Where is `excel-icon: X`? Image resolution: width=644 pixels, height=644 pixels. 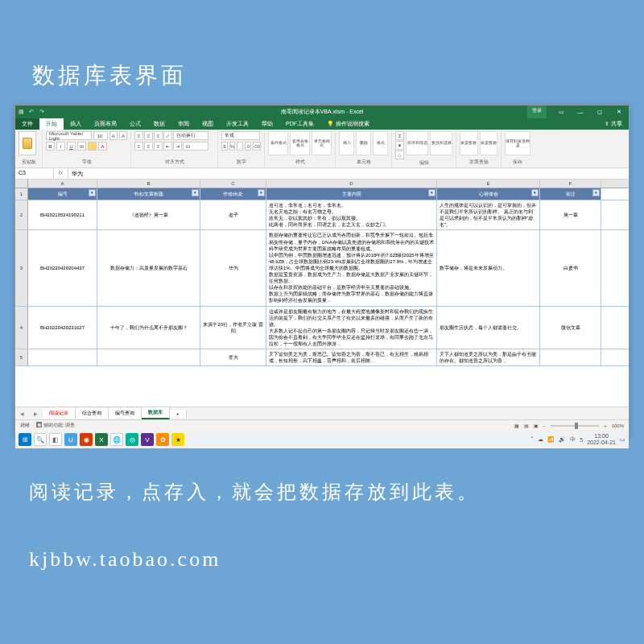 excel-icon: X is located at coordinates (101, 440).